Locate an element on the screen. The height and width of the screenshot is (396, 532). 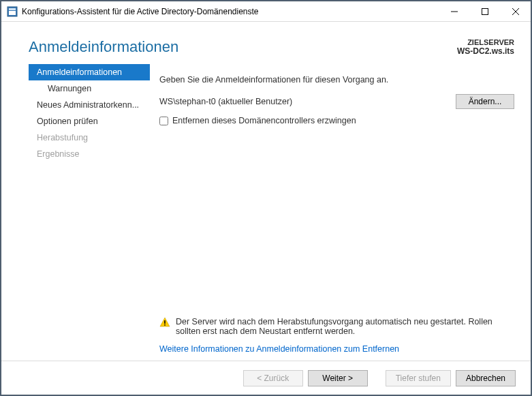
page-title: Anmeldeinformationen is located at coordinates (104, 47).